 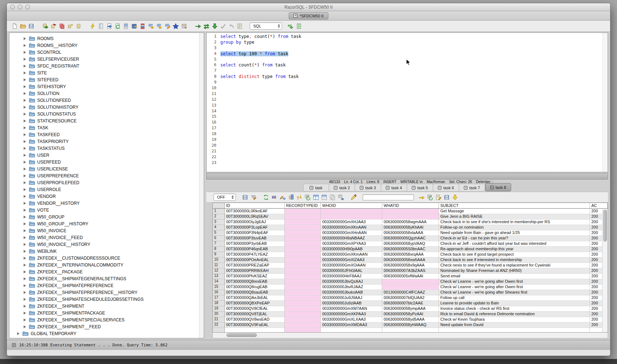 What do you see at coordinates (514, 233) in the screenshot?
I see `cell-subject: Need update from Bain - gave go ahead 1/…` at bounding box center [514, 233].